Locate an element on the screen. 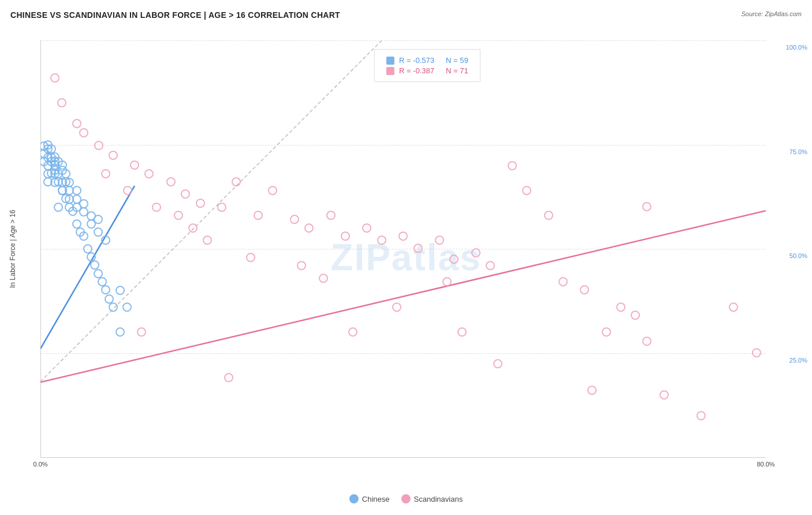 The width and height of the screenshot is (812, 515). chart-title: CHINESE VS SCANDINAVIAN IN LABOR FORCE |… is located at coordinates (176, 15).